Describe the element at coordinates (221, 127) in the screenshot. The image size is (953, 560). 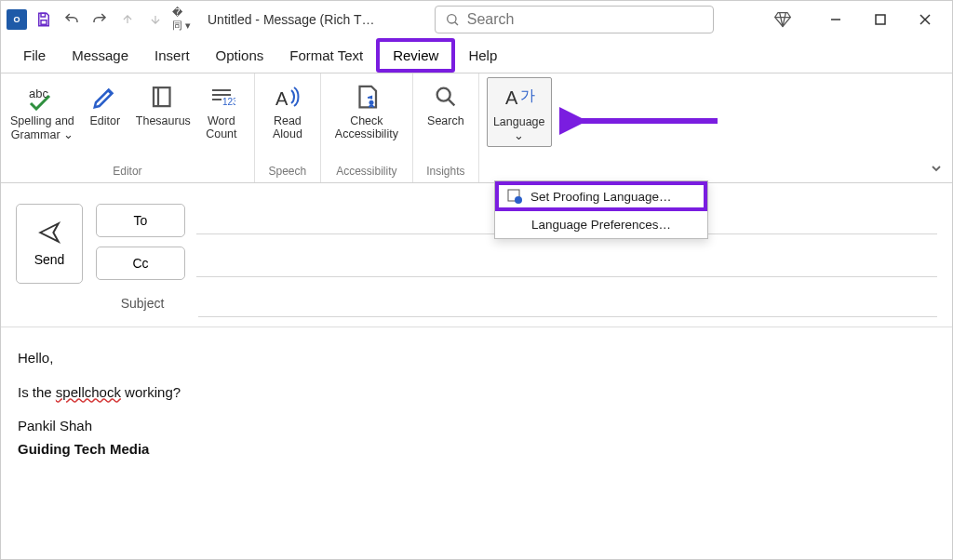
I see `word-count-label: Word Count` at that location.